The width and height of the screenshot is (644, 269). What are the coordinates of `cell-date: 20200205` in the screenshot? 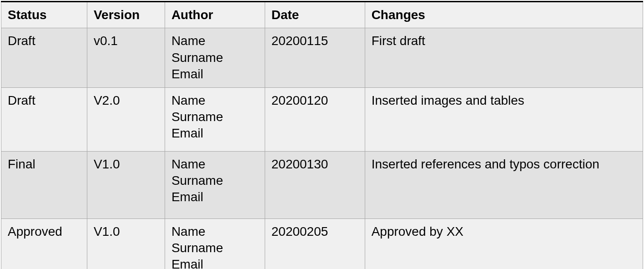 It's located at (315, 244).